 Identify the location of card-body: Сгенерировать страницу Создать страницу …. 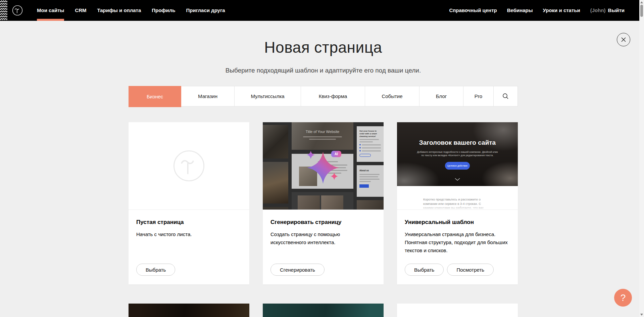
(323, 247).